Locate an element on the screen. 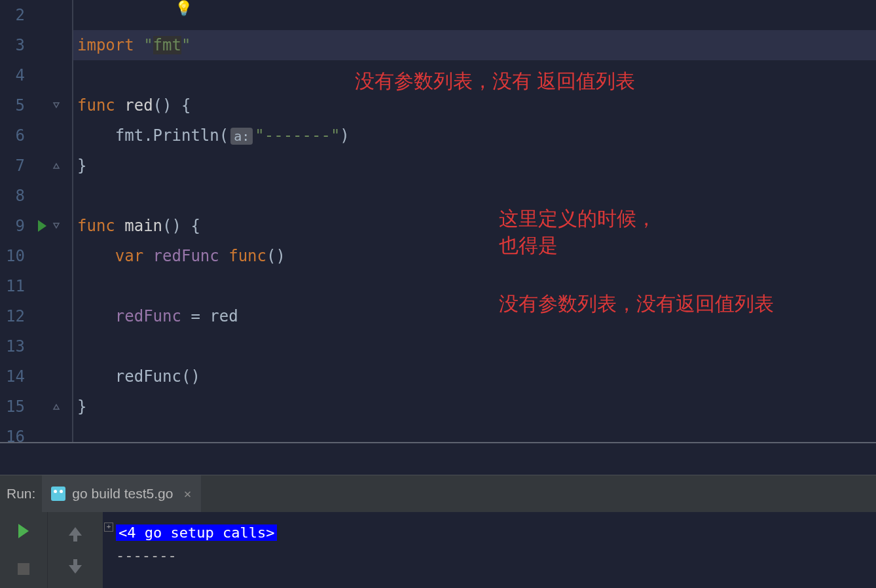 This screenshot has height=588, width=876. console-panel: + <4 go setup calls> ------- is located at coordinates (438, 550).